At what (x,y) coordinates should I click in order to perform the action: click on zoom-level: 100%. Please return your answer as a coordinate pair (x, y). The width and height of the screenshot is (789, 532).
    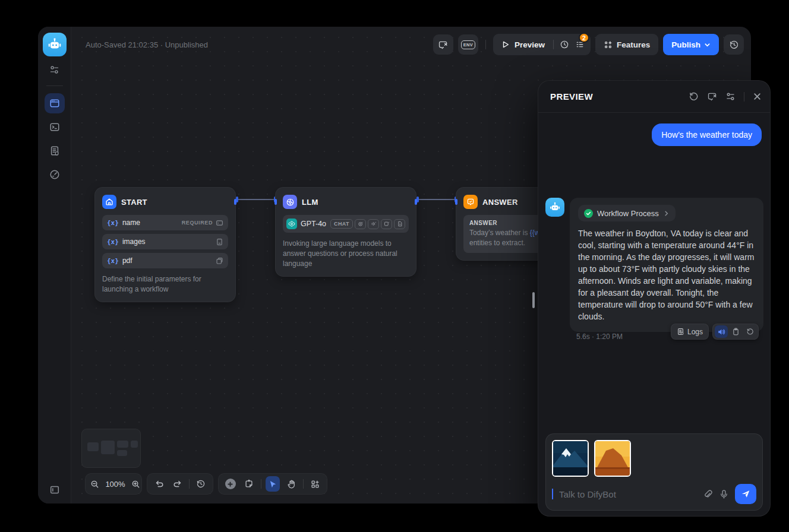
    Looking at the image, I should click on (115, 484).